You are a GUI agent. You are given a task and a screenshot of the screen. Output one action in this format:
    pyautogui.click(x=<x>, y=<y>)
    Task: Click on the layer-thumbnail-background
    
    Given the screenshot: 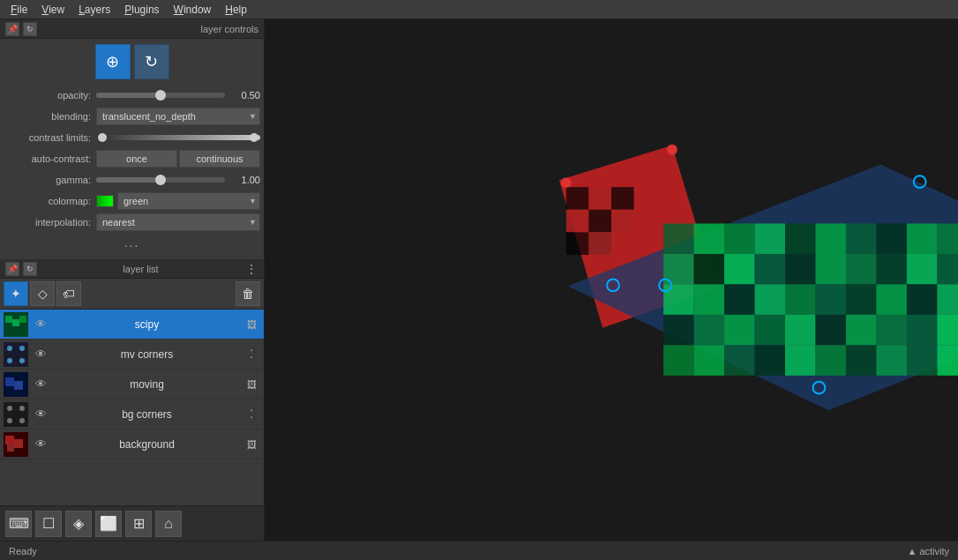 What is the action you would take?
    pyautogui.click(x=16, y=444)
    